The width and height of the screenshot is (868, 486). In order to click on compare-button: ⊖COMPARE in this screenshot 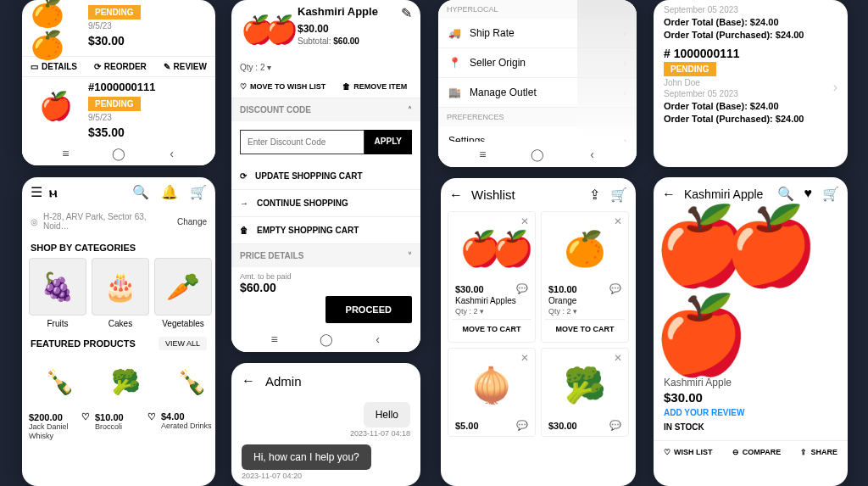, I will do `click(756, 452)`.